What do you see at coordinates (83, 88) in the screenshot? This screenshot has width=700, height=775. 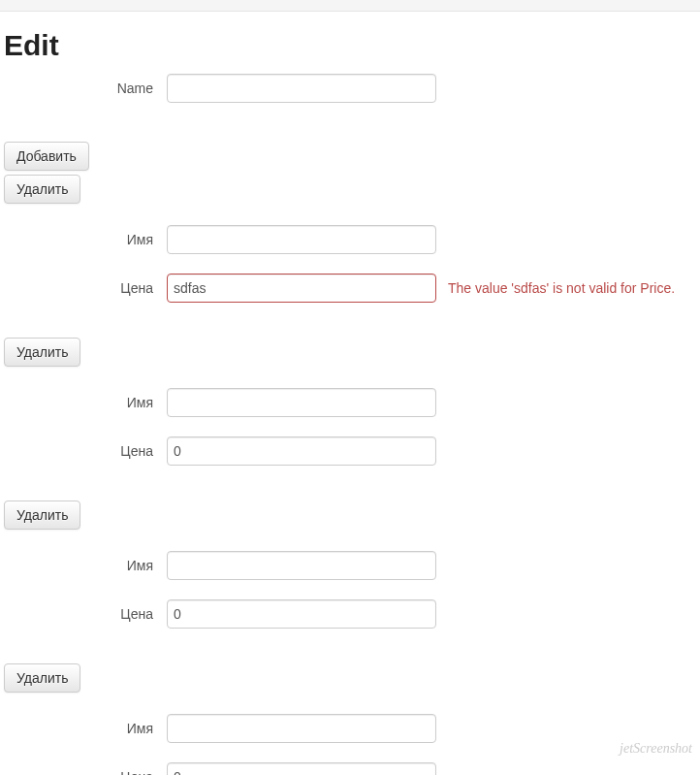 I see `name-label: Name` at bounding box center [83, 88].